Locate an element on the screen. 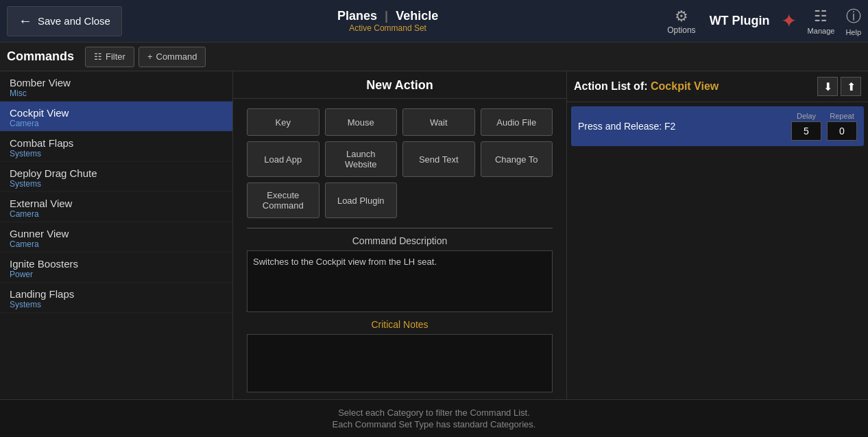 The image size is (868, 437). header-center: Planes | Vehicle Active Command Set is located at coordinates (388, 21).